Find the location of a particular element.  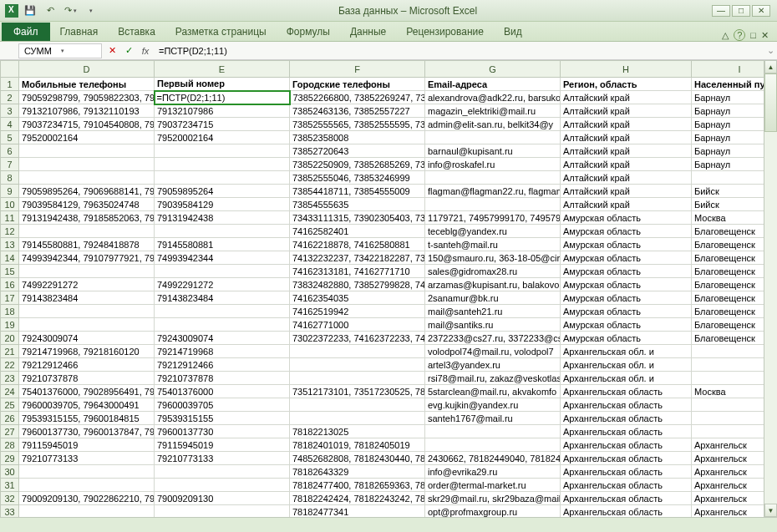

cell: Архангельская обл. и is located at coordinates (627, 352).